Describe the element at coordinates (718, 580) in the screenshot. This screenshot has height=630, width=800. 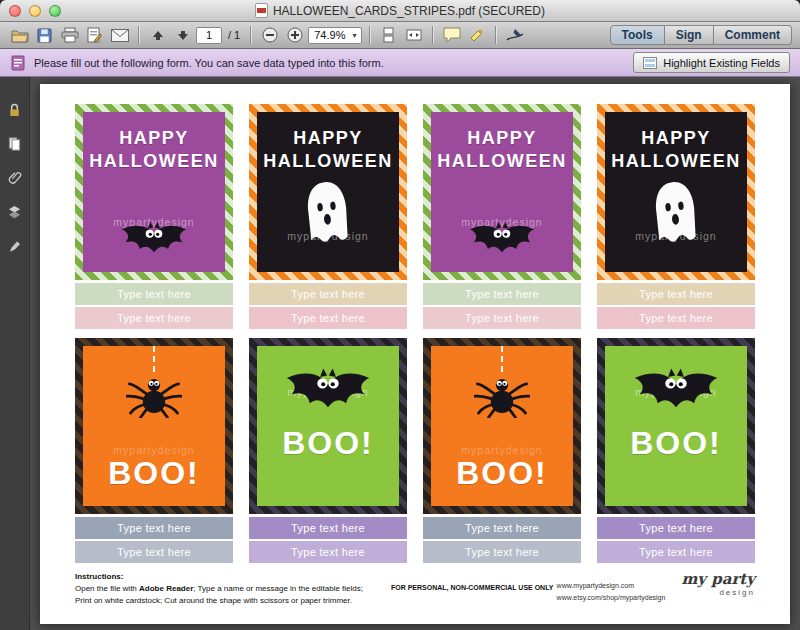
I see `brand-logo-name: my party` at that location.